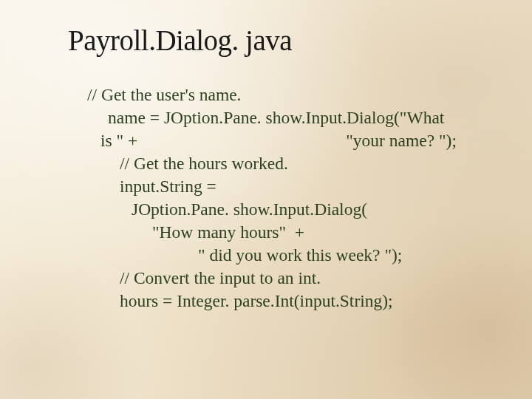 Image resolution: width=532 pixels, height=399 pixels. Describe the element at coordinates (291, 140) in the screenshot. I see `code-name-assign-cont: is " +"your name? ");` at that location.